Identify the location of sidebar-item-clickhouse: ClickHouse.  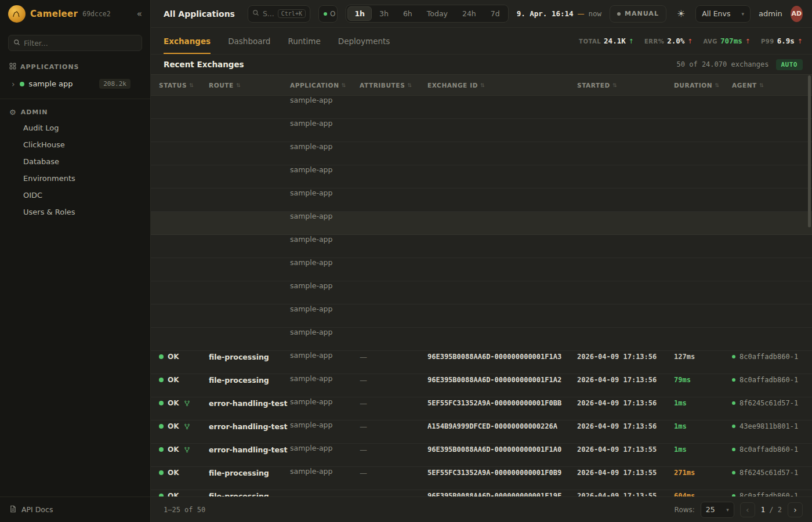
(75, 145).